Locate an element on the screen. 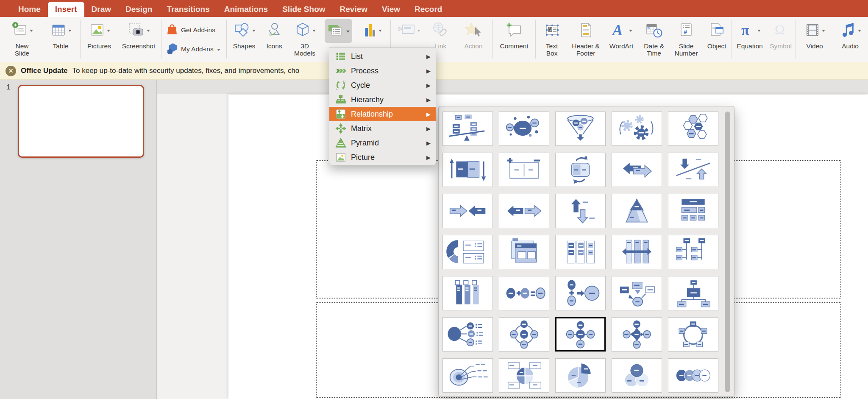 Image resolution: width=868 pixels, height=399 pixels. table-hierarchy-icon is located at coordinates (693, 211).